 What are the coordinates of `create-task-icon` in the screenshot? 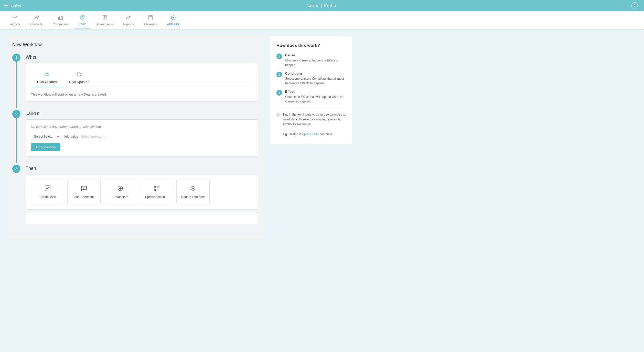 It's located at (48, 189).